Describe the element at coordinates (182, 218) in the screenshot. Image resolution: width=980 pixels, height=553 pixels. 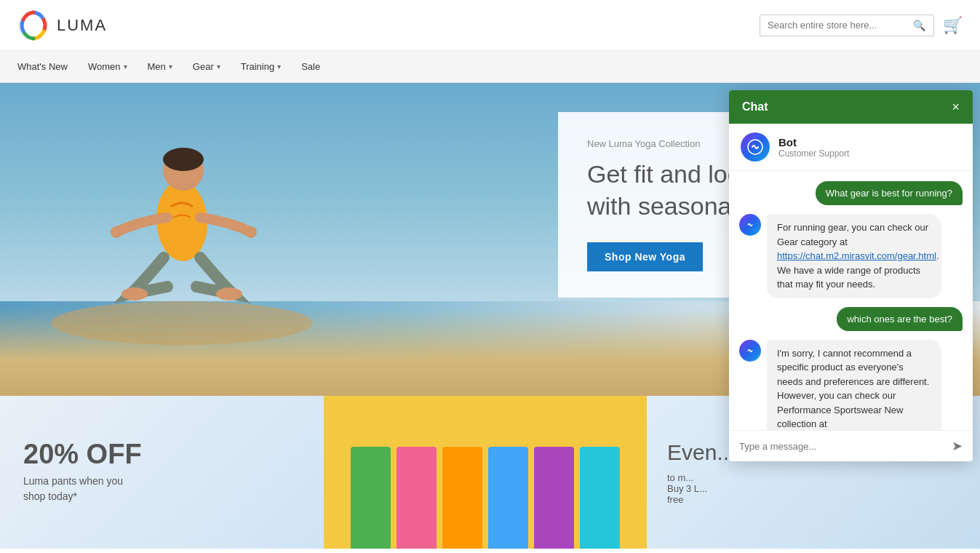
I see `yoga-figure` at that location.